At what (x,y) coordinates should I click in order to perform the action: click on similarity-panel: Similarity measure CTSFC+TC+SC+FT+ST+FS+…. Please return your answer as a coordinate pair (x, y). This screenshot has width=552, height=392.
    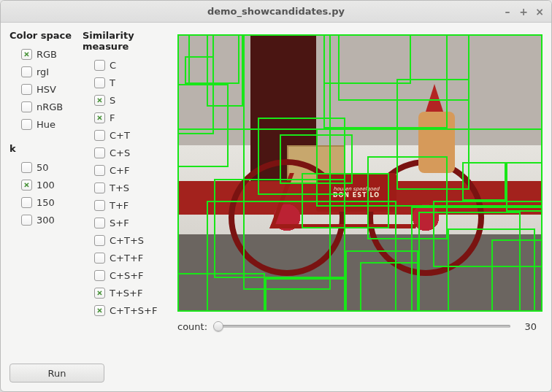
    Looking at the image, I should click on (126, 206).